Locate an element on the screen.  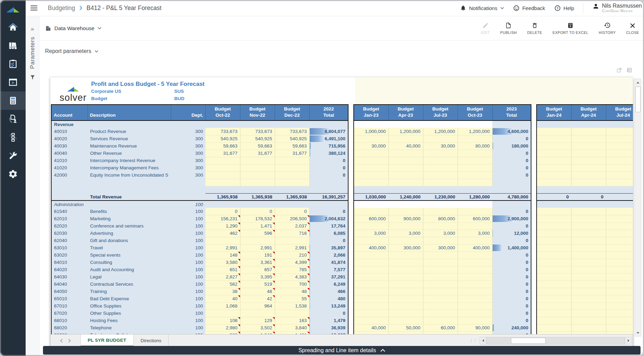
horizontal-scroll-thumb is located at coordinates (528, 341).